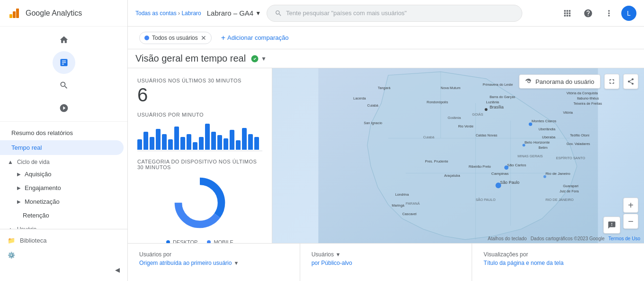  I want to click on keyboard-shortcuts: Atalhos do teclado, so click(507, 239).